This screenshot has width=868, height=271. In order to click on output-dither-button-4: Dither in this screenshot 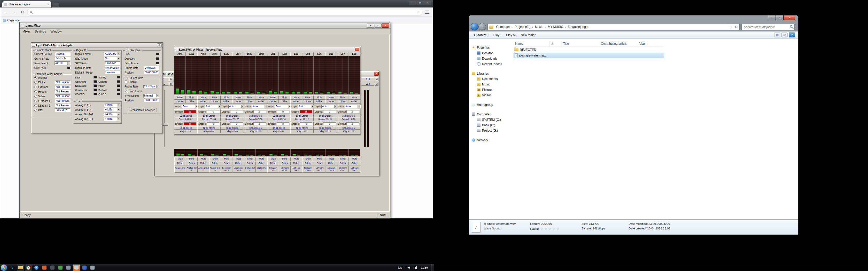, I will do `click(215, 164)`.